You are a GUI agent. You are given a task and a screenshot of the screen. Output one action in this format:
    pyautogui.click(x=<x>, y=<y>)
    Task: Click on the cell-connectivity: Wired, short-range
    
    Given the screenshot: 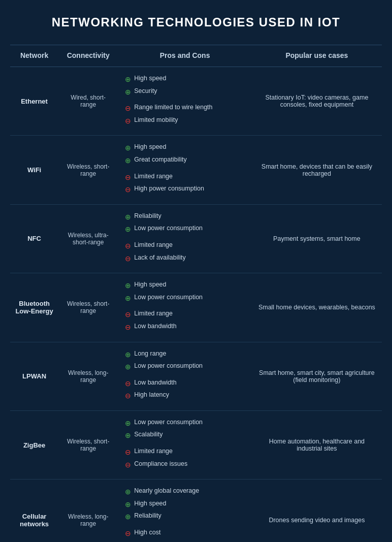 What is the action you would take?
    pyautogui.click(x=88, y=102)
    